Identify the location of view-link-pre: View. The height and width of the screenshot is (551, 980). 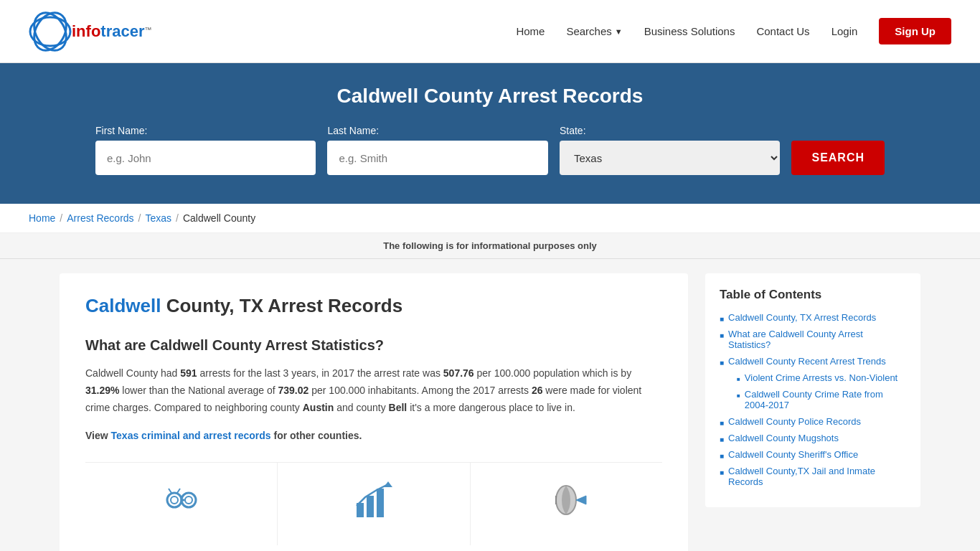
(98, 435).